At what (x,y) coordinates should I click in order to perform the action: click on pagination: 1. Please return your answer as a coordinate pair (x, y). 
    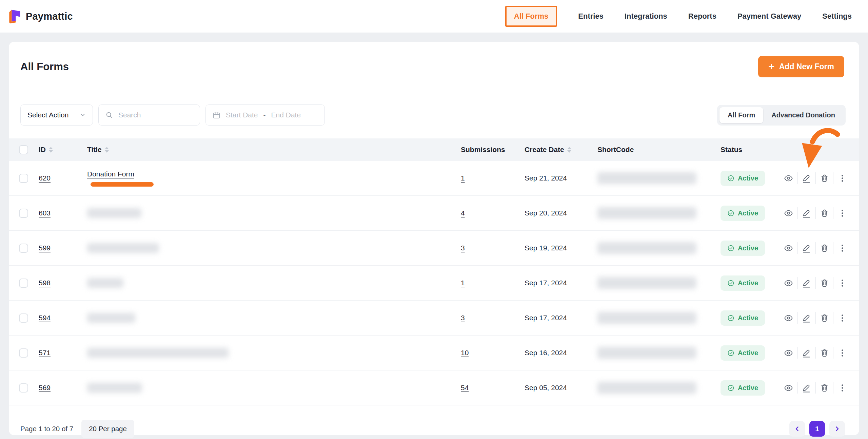
    Looking at the image, I should click on (817, 429).